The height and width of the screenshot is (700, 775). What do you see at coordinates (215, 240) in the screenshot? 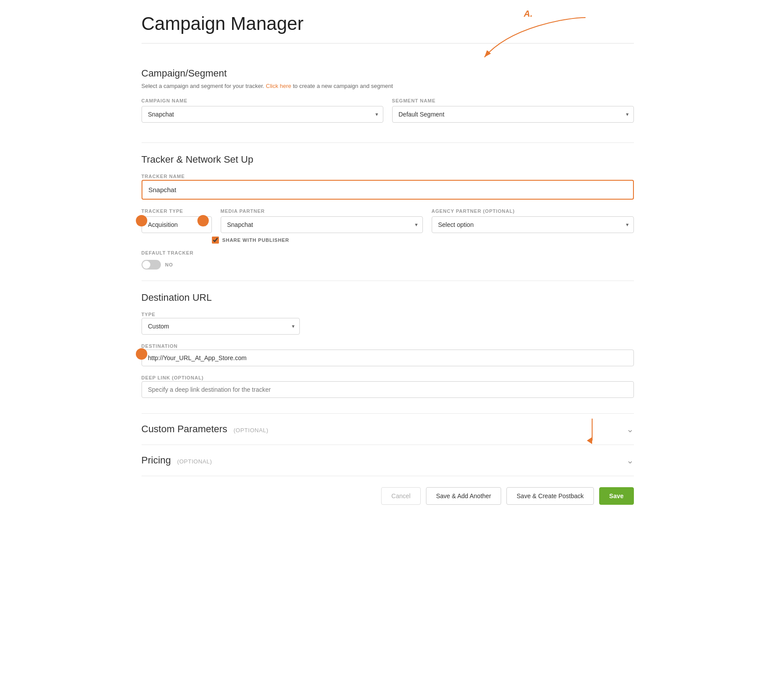
I see `share-publisher-checkbox` at bounding box center [215, 240].